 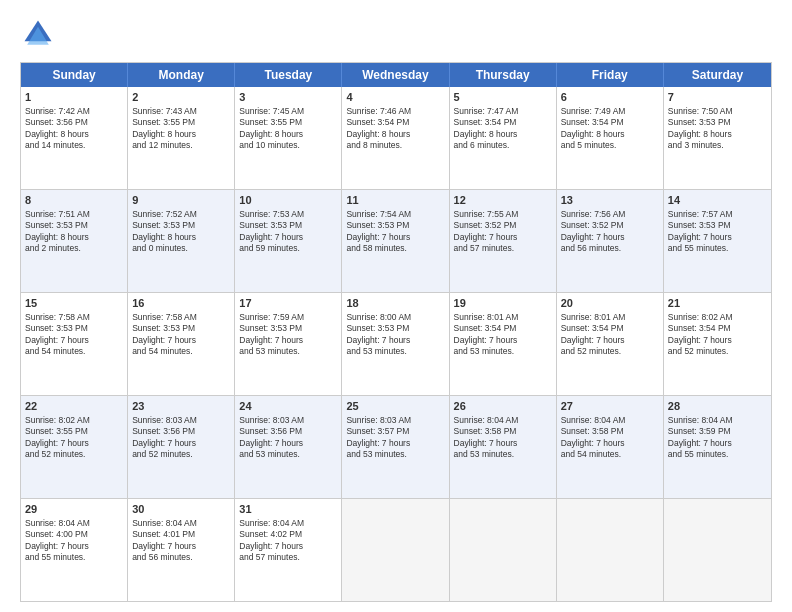 What do you see at coordinates (610, 241) in the screenshot?
I see `calendar-cell: 13Sunrise: 7:56 AMSunset: 3:52 PMDayligh…` at bounding box center [610, 241].